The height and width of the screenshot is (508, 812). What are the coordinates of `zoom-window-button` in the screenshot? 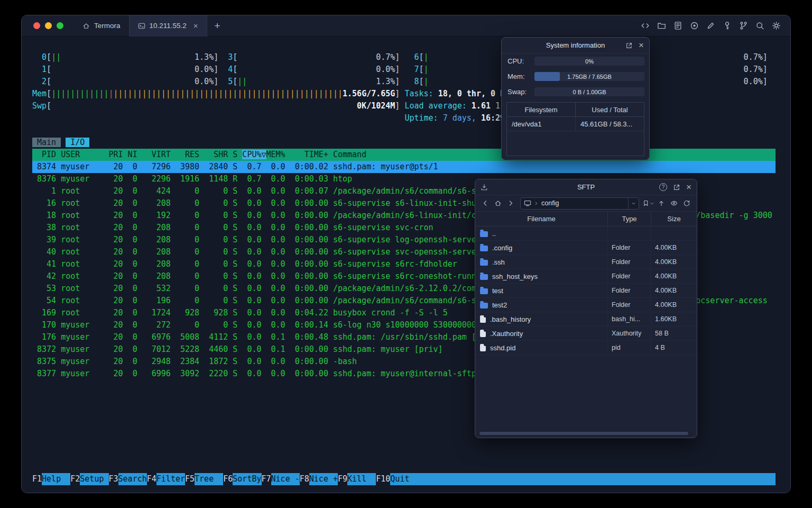 It's located at (60, 25).